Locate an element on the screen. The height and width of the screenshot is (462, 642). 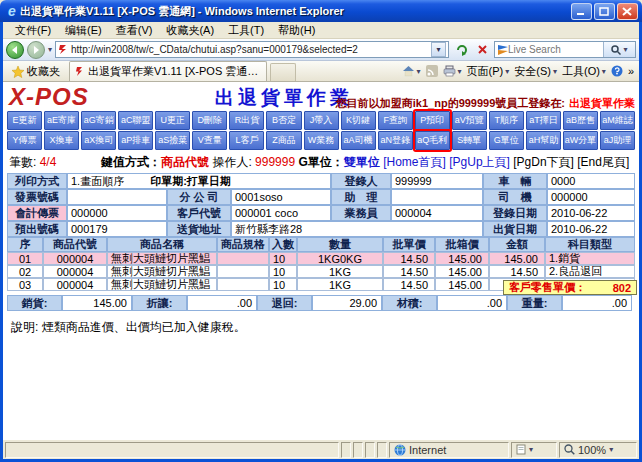
btn-arrange-vehicle: aP排車 is located at coordinates (136, 140).